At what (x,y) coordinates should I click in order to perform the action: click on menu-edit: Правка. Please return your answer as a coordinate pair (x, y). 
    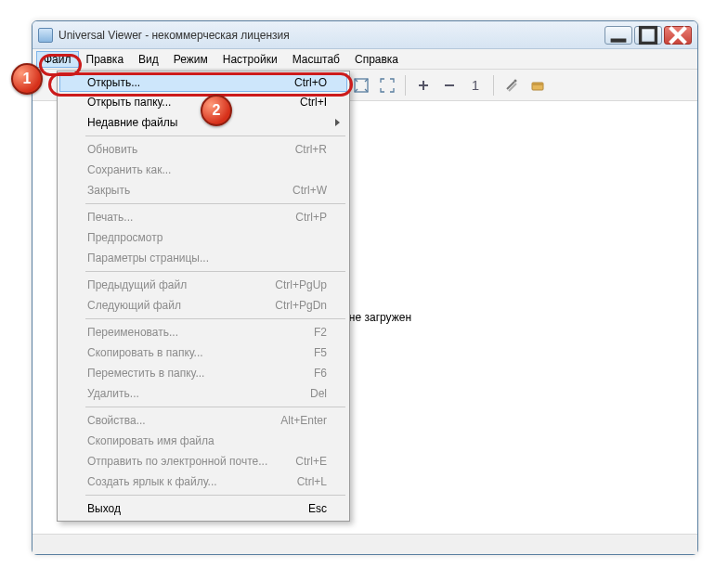
    Looking at the image, I should click on (106, 59).